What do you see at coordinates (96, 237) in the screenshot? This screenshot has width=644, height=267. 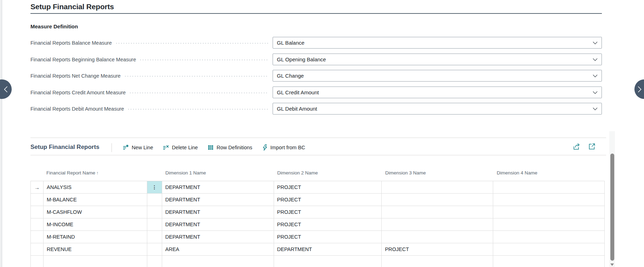 I see `cell-financial-report-name: M-RETAIND` at bounding box center [96, 237].